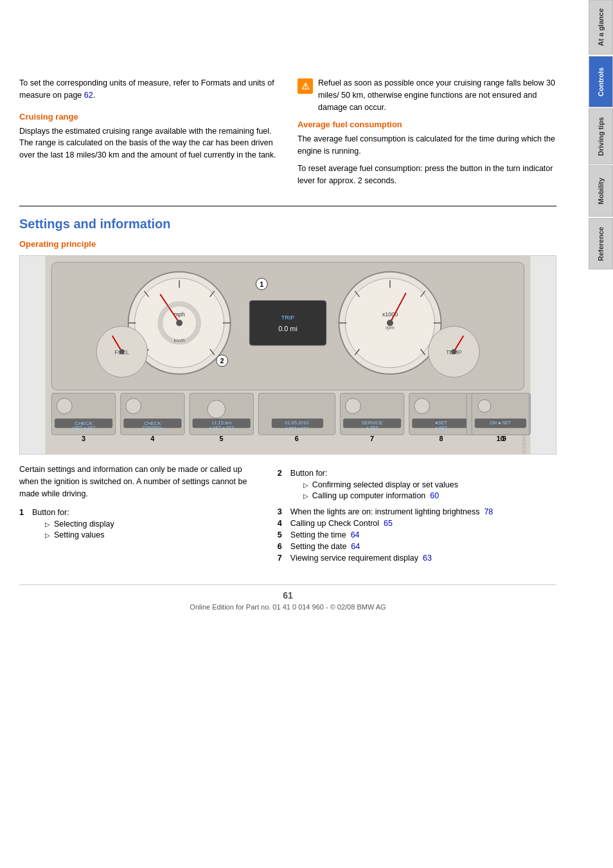 Image resolution: width=613 pixels, height=868 pixels. What do you see at coordinates (373, 423) in the screenshot?
I see `svg-text: SERVICE` at bounding box center [373, 423].